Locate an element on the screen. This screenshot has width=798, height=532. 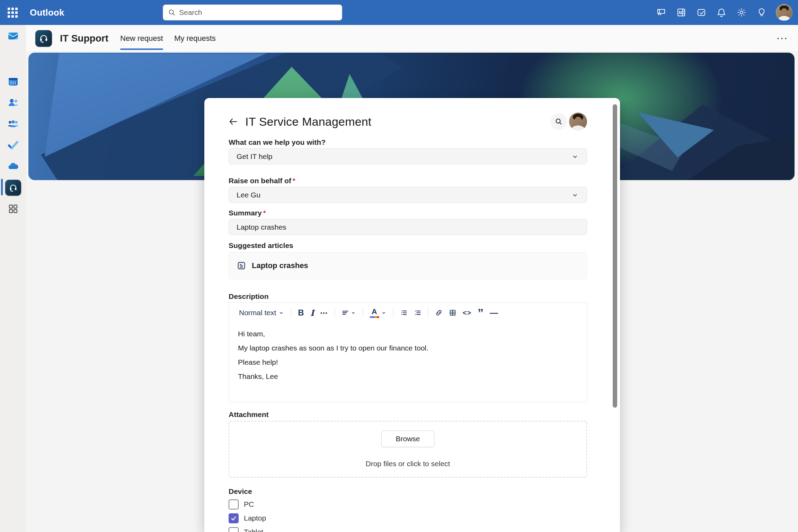
topbar-actions: N is located at coordinates (722, 12).